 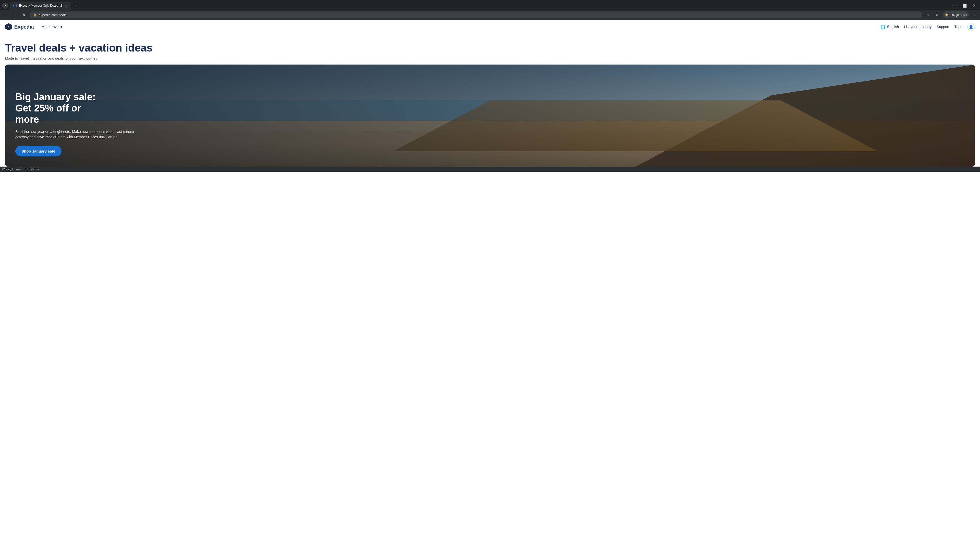 What do you see at coordinates (19, 27) in the screenshot?
I see `logo-area: ✈ Expedia` at bounding box center [19, 27].